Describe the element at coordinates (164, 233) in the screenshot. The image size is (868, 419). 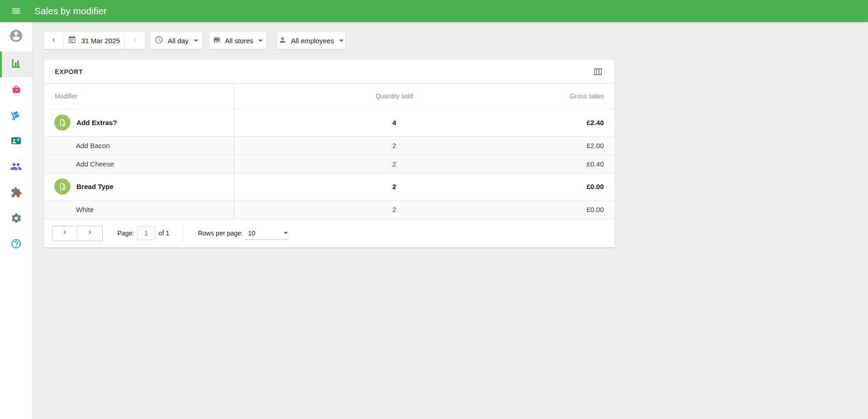
I see `page-count-label: of 1` at that location.